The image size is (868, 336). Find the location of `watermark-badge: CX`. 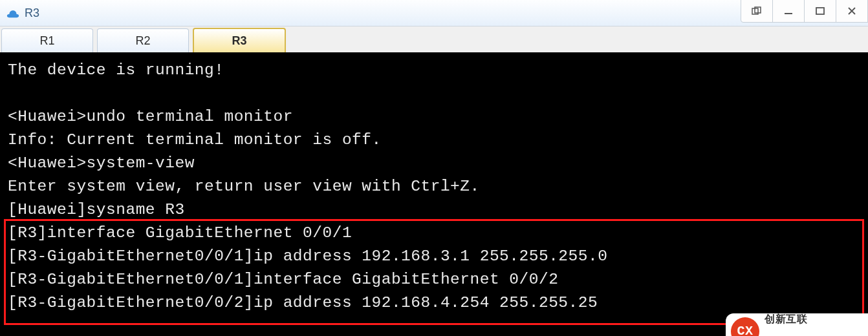

watermark-badge: CX is located at coordinates (745, 327).